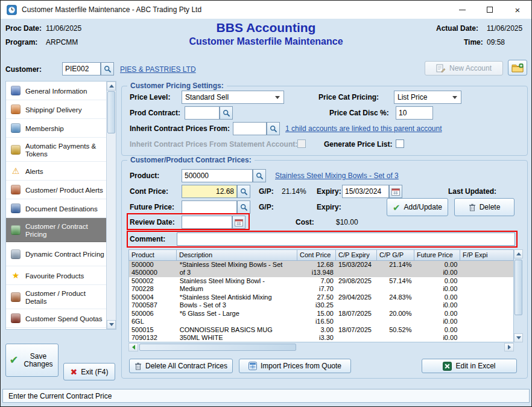 The width and height of the screenshot is (532, 407). What do you see at coordinates (321, 347) in the screenshot?
I see `table-horizontal-scrollbar` at bounding box center [321, 347].